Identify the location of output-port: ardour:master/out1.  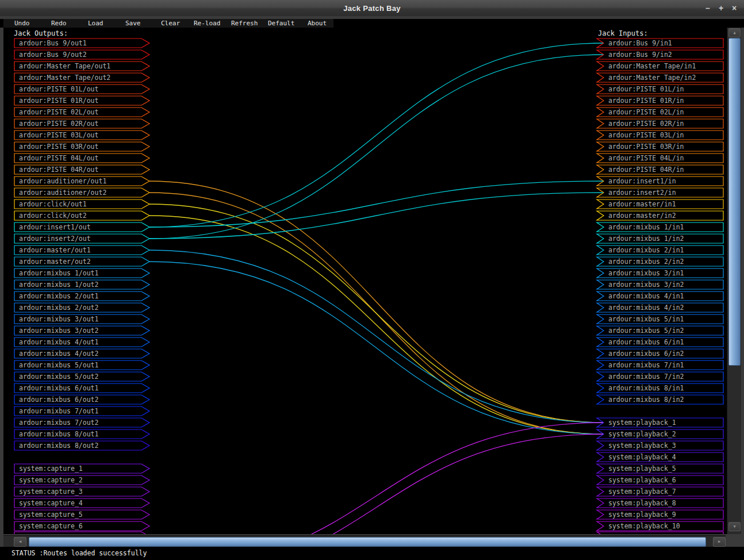
(82, 250).